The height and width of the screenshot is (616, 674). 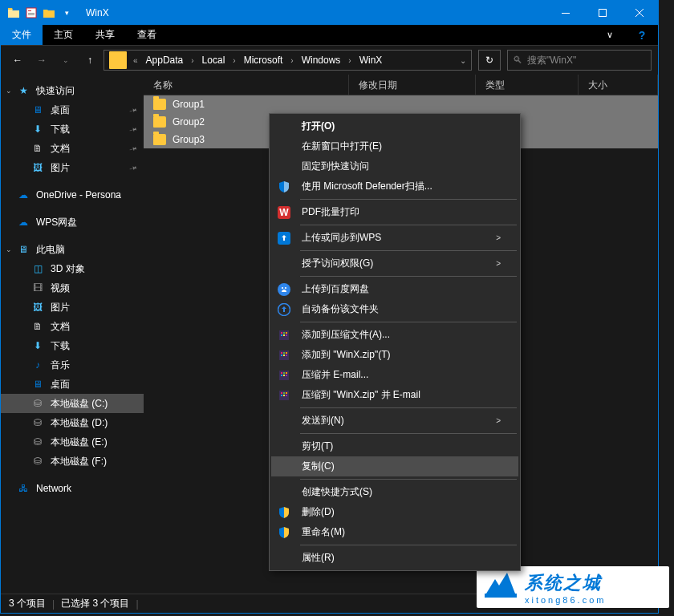 What do you see at coordinates (401, 446) in the screenshot?
I see `context-menu-label: 剪切(T)` at bounding box center [401, 446].